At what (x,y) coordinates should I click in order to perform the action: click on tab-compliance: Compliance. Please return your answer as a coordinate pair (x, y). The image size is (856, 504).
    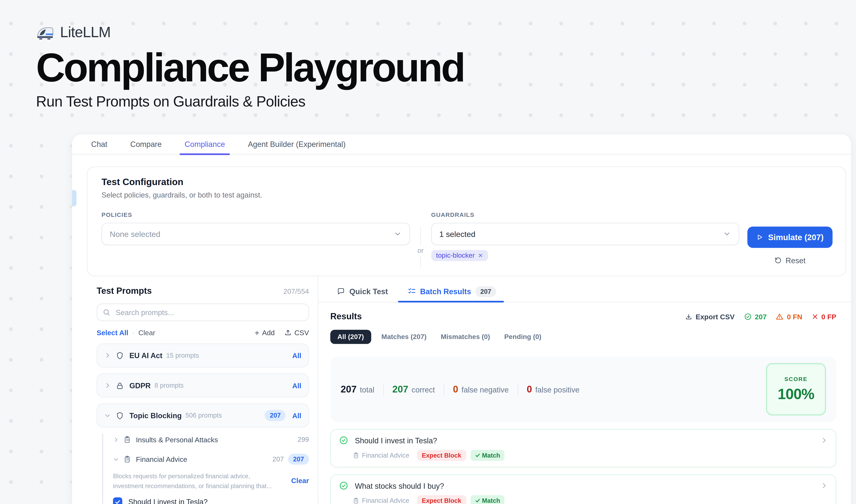
    Looking at the image, I should click on (205, 144).